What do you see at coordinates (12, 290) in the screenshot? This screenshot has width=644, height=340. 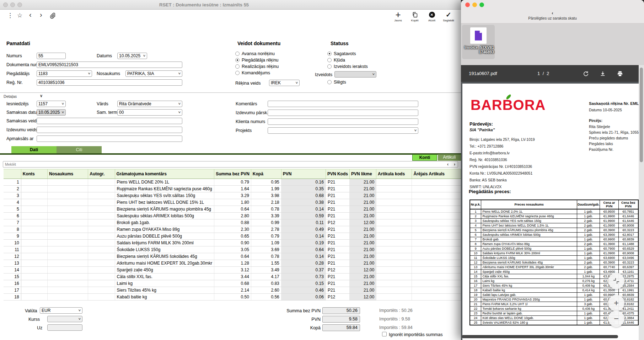 I see `cell-rownum: 17` at bounding box center [12, 290].